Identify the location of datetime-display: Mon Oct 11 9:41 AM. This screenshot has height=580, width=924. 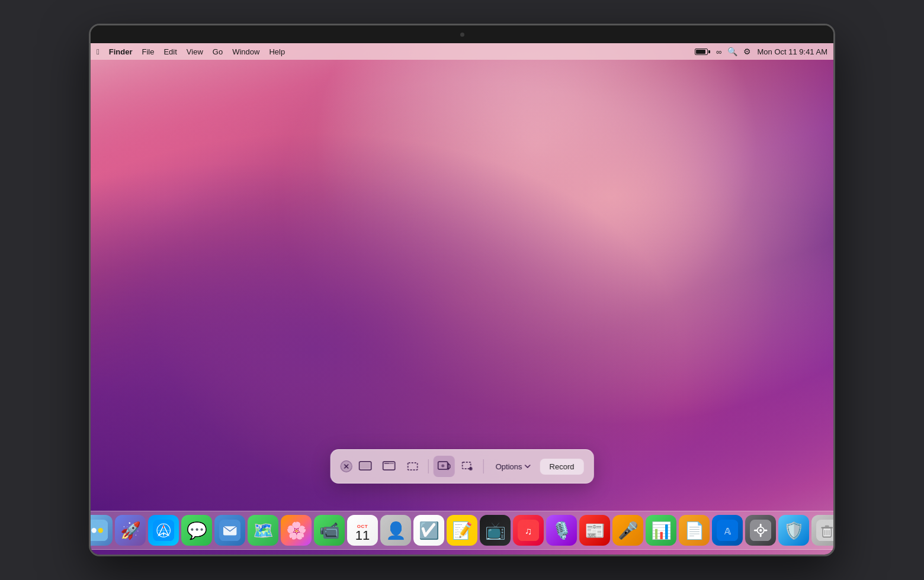
(793, 52).